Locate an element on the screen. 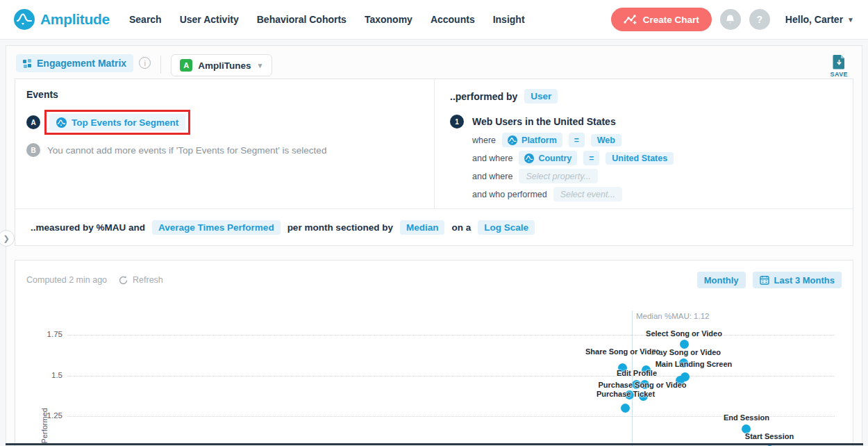  condition-value-pill: Web is located at coordinates (606, 140).